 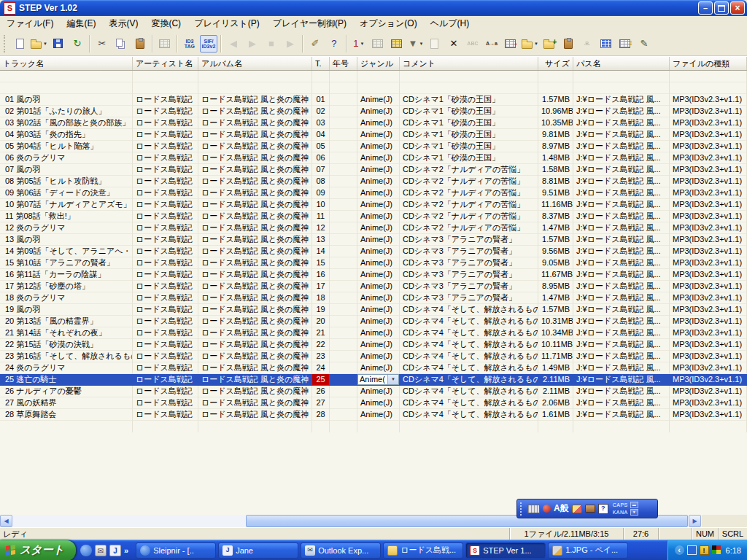 I want to click on paste-new-button, so click(x=568, y=44).